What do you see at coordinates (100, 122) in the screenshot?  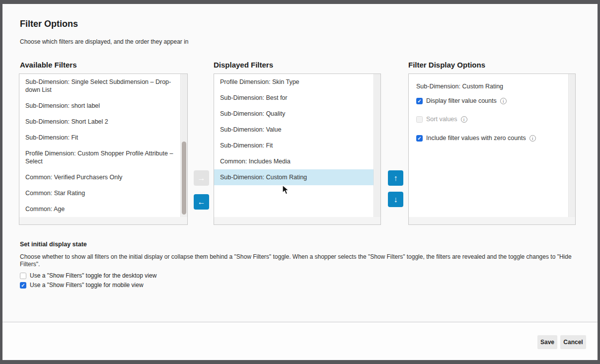 I see `available-filter-item: Sub-Dimension: Short Label 2` at bounding box center [100, 122].